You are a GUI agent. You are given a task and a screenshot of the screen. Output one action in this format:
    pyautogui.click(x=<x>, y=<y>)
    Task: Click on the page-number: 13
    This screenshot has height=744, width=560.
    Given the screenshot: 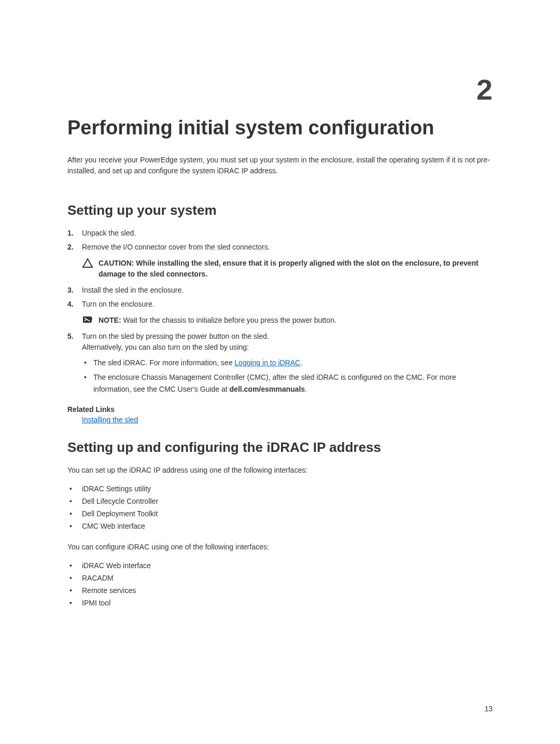 What is the action you would take?
    pyautogui.click(x=488, y=709)
    